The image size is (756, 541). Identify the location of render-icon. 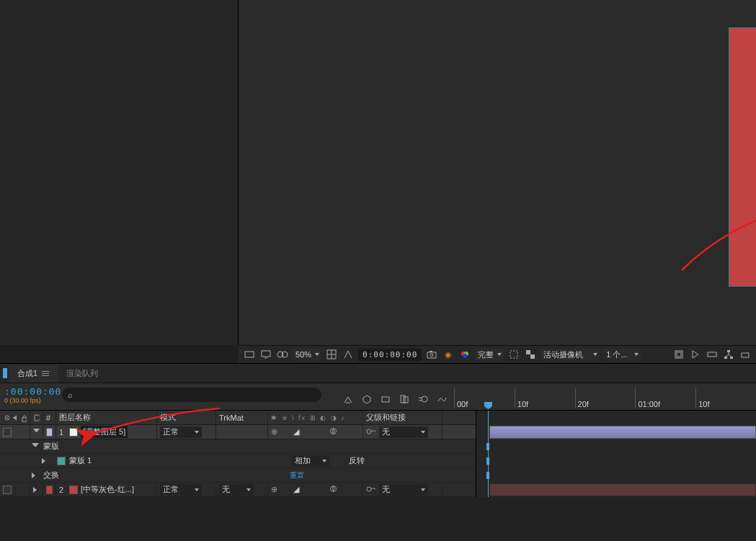
(745, 354).